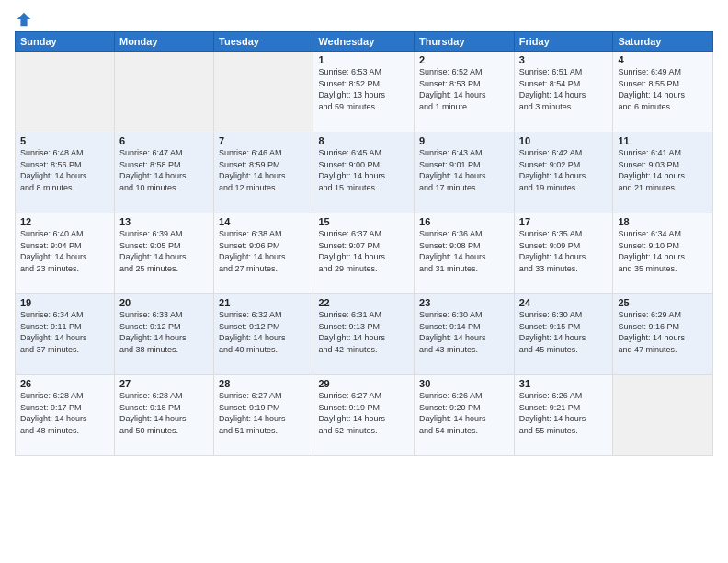 Image resolution: width=728 pixels, height=563 pixels. Describe the element at coordinates (64, 141) in the screenshot. I see `day-number: 5` at that location.